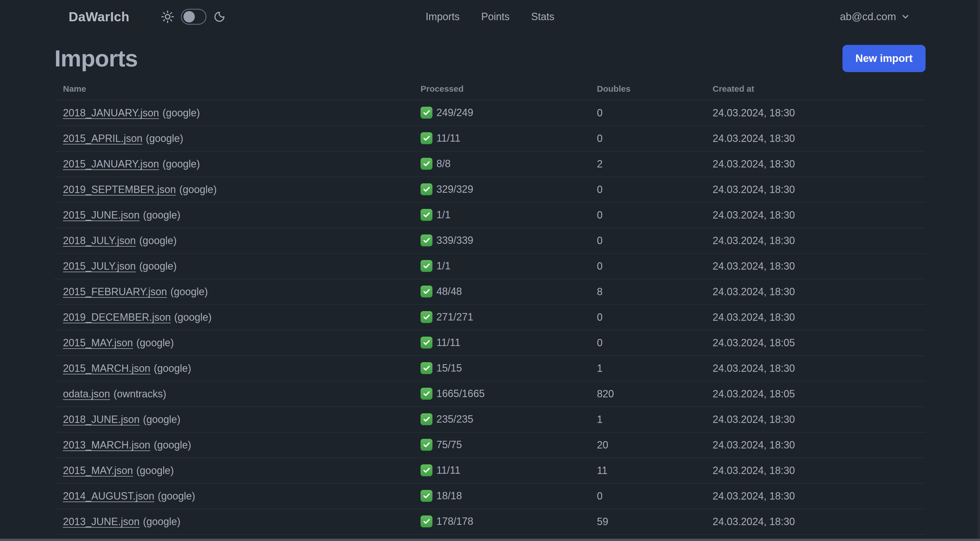  I want to click on nav-link-points: Points, so click(495, 17).